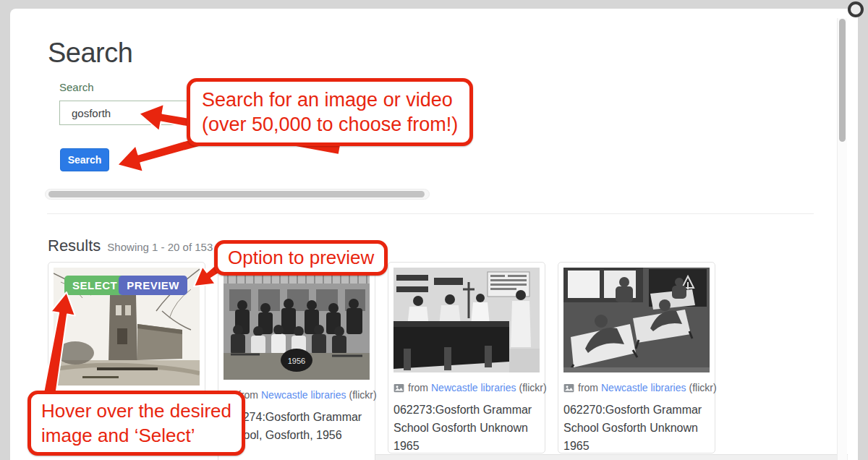  Describe the element at coordinates (95, 285) in the screenshot. I see `select-button: SELECT` at that location.